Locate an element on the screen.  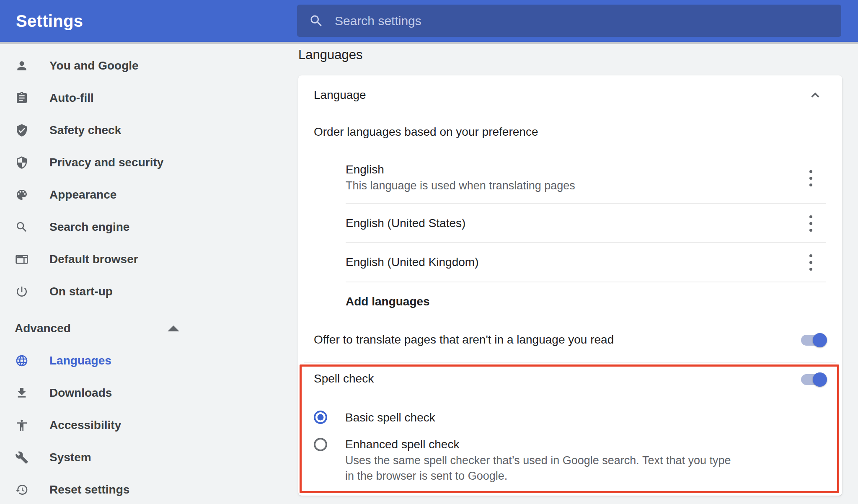
basic-spell-check-radio is located at coordinates (320, 417).